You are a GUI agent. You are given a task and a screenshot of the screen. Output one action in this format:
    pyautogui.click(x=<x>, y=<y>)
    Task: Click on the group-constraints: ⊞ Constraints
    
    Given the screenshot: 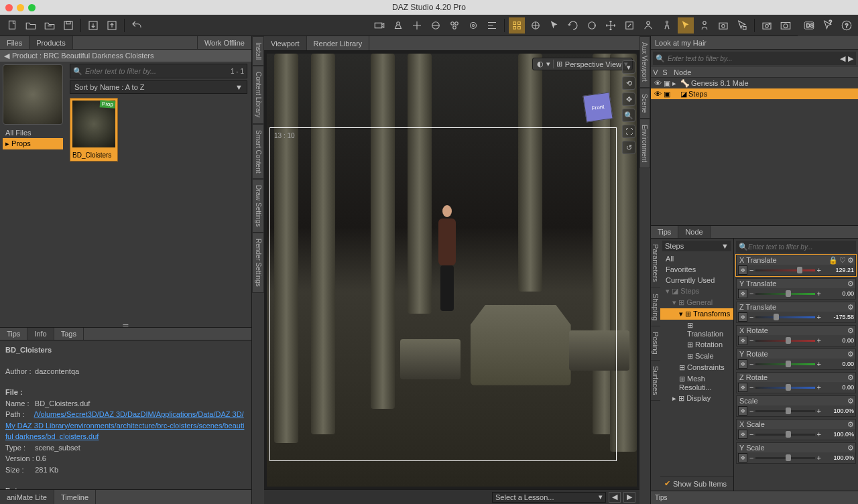 What is the action you would take?
    pyautogui.click(x=697, y=367)
    